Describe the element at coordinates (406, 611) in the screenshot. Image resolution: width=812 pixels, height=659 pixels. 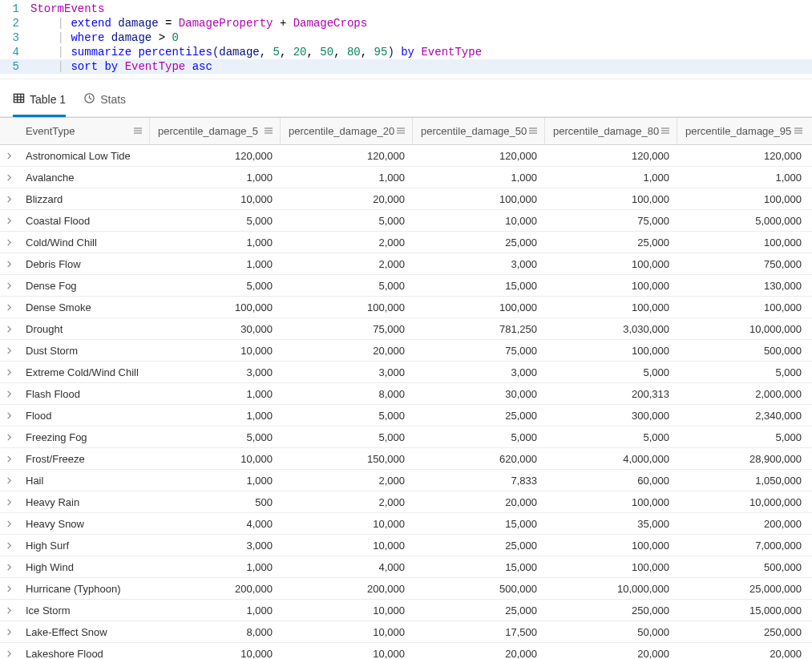
I see `table-row: Ice Storm1,00010,00025,000250,00015,000,…` at that location.